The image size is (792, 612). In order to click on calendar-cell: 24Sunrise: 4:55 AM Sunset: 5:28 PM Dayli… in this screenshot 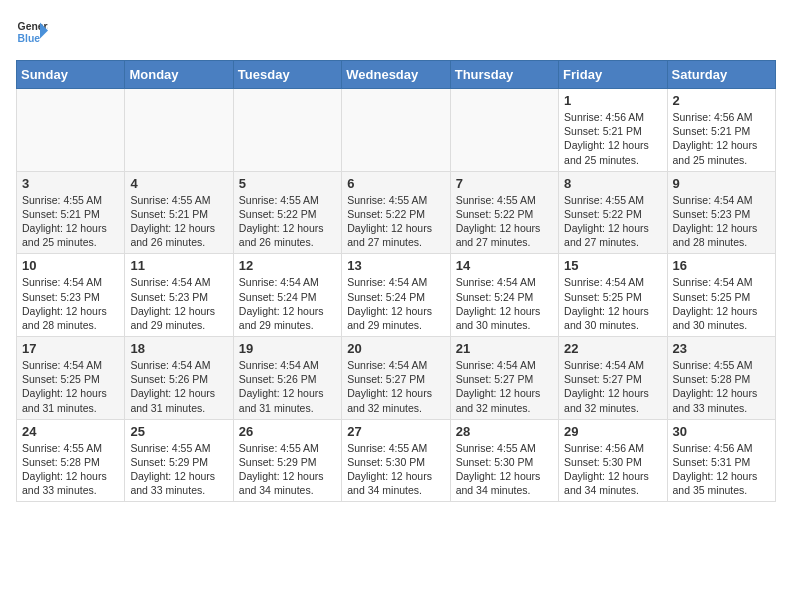, I will do `click(71, 460)`.